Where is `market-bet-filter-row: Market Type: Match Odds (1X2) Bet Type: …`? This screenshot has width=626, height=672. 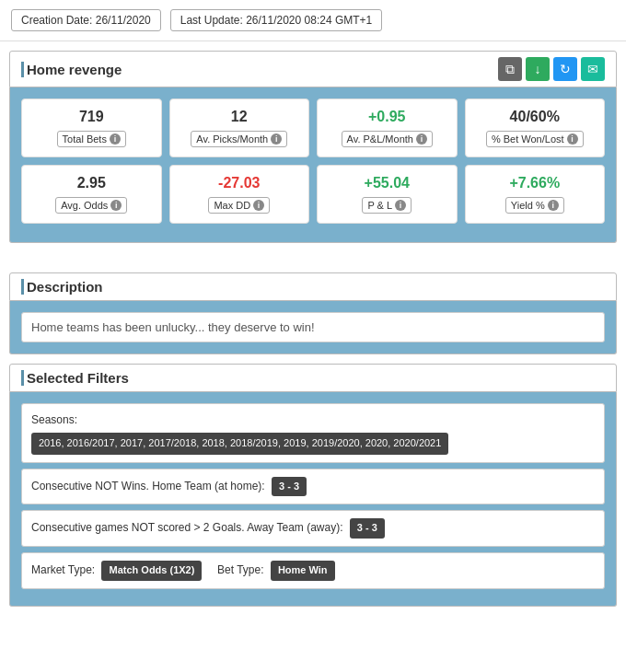 market-bet-filter-row: Market Type: Match Odds (1X2) Bet Type: … is located at coordinates (313, 571).